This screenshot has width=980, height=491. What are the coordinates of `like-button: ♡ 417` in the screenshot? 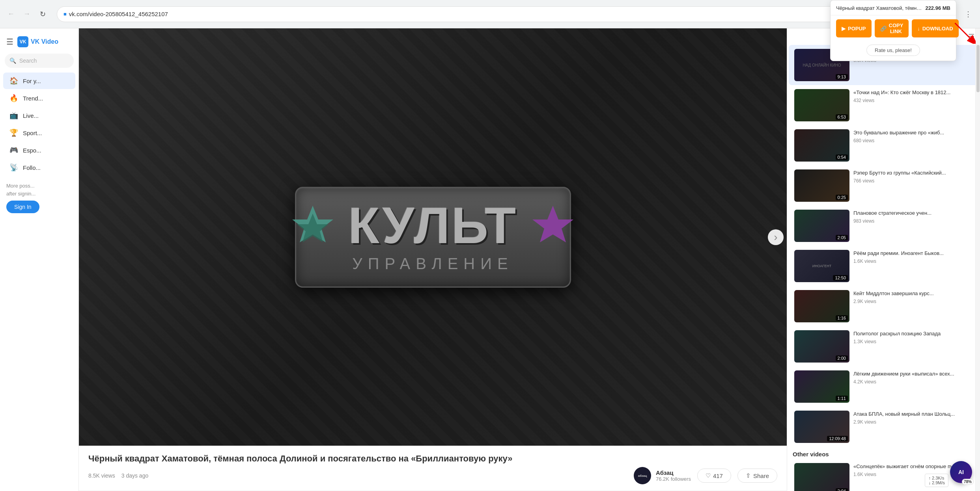 It's located at (714, 476).